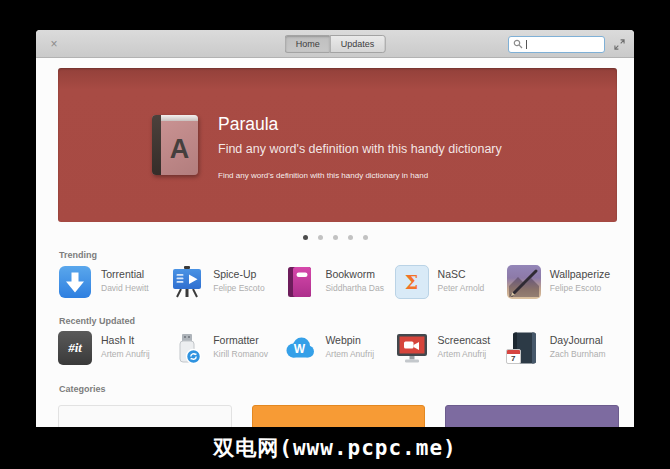  I want to click on cloud-icon: W, so click(299, 348).